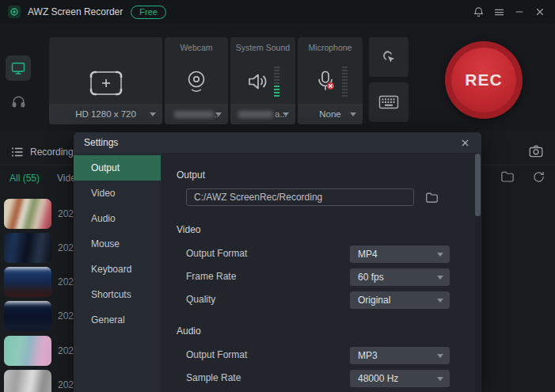 The width and height of the screenshot is (555, 392). I want to click on sample-rate-label: Sample Rate, so click(214, 378).